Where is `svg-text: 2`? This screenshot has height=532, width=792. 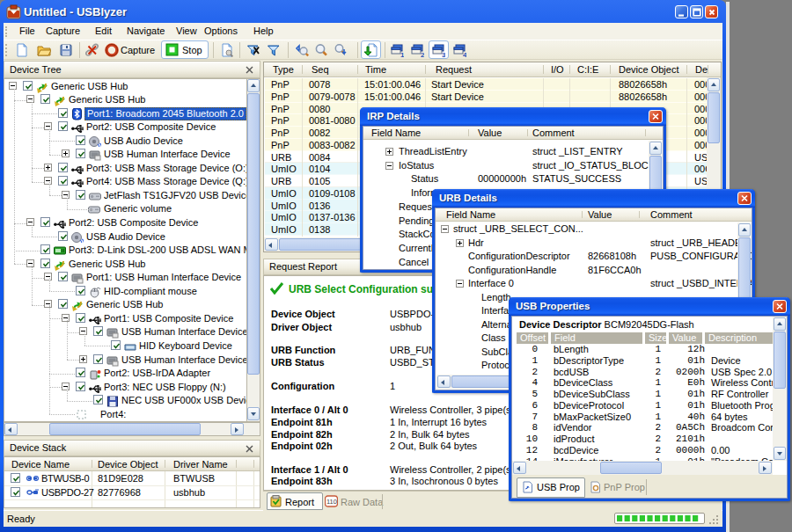
svg-text: 2 is located at coordinates (422, 55).